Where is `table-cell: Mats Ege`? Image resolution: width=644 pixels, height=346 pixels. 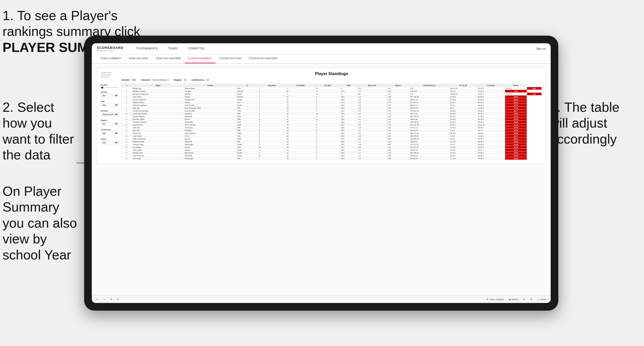 table-cell: Mats Ege is located at coordinates (158, 108).